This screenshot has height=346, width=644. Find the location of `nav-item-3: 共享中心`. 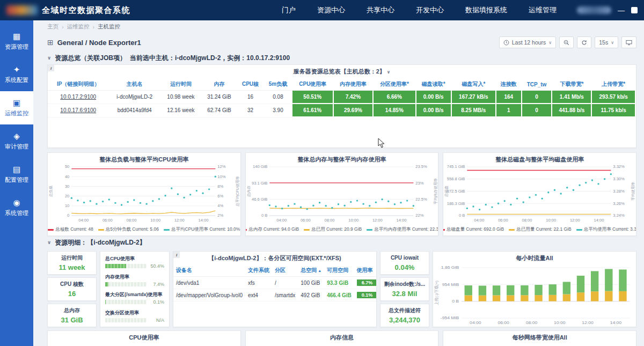

nav-item-3: 共享中心 is located at coordinates (380, 10).